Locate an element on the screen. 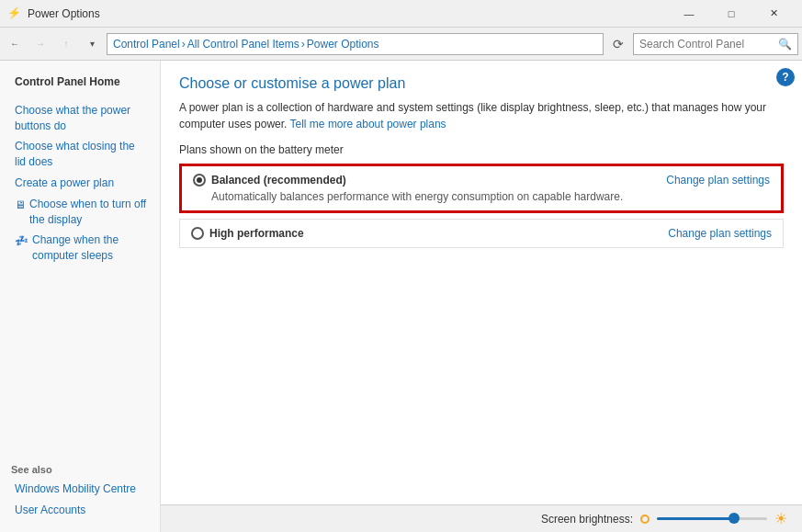 This screenshot has width=802, height=532. path-power-options: Power Options is located at coordinates (344, 44).